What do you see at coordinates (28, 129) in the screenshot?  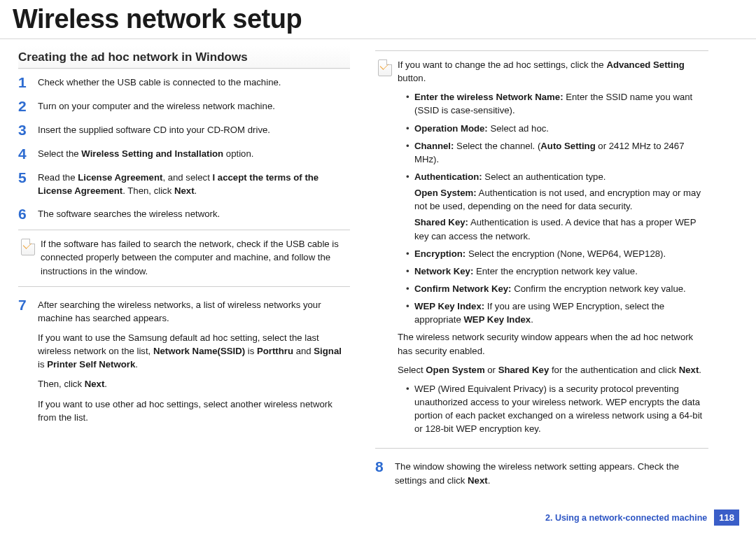 I see `step-number: 3` at bounding box center [28, 129].